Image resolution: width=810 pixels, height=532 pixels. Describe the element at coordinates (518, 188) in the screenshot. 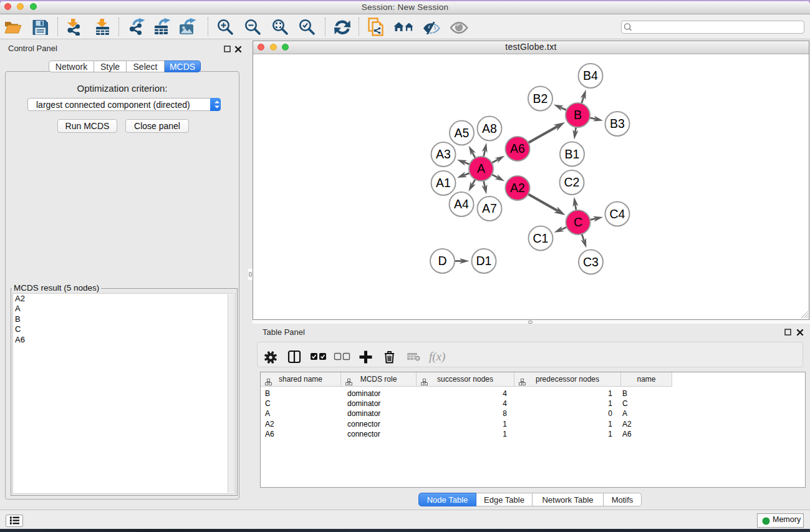

I see `svg-text: A2` at that location.